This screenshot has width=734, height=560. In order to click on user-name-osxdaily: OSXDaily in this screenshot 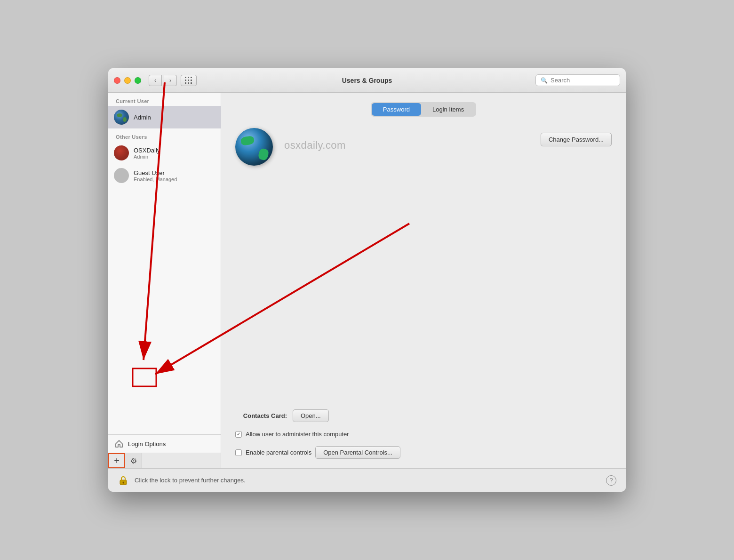, I will do `click(147, 151)`.